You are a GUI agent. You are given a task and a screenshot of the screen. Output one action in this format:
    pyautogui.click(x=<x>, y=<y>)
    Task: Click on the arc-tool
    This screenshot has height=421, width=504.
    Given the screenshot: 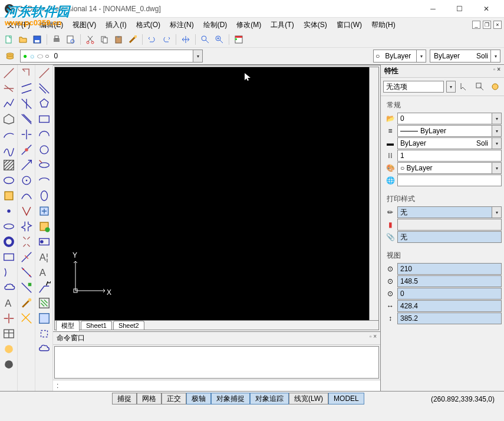 What is the action you would take?
    pyautogui.click(x=9, y=134)
    